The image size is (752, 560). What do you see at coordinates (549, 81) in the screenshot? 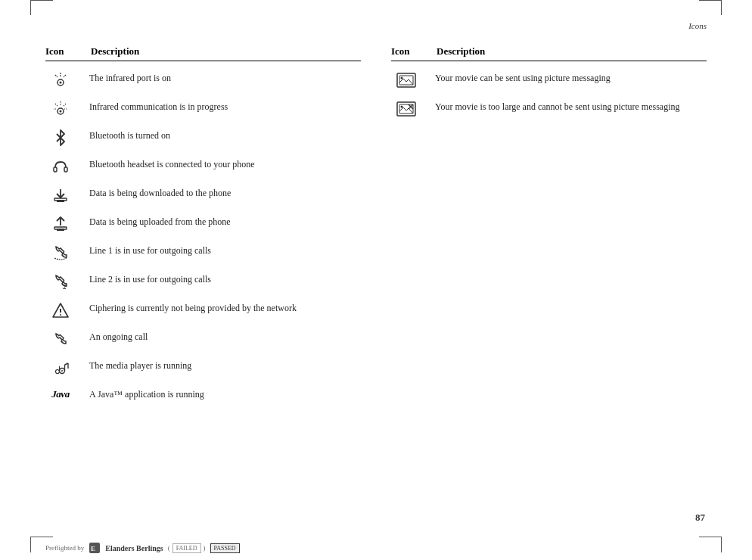
I see `list-item: Your movie can be sent using picture mes…` at bounding box center [549, 81].